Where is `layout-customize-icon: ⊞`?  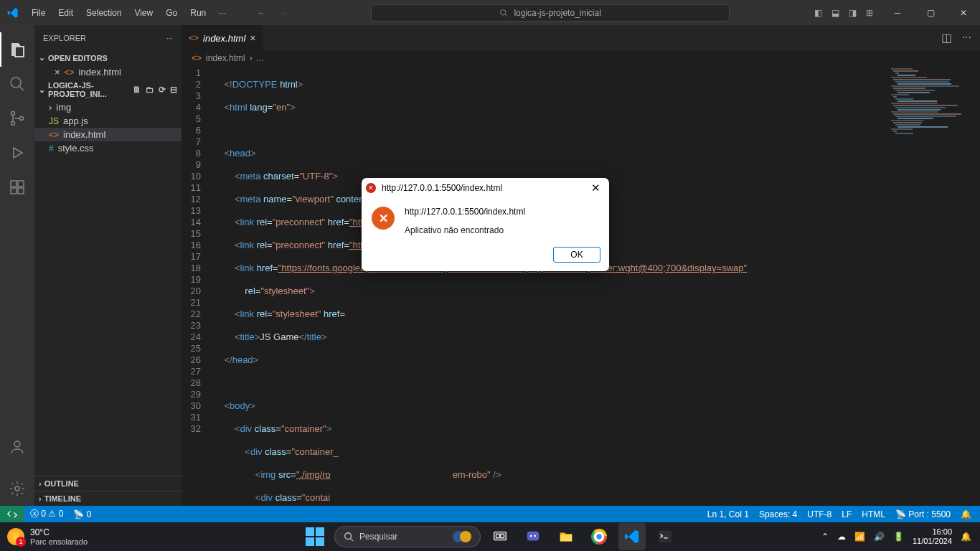 layout-customize-icon: ⊞ is located at coordinates (870, 13).